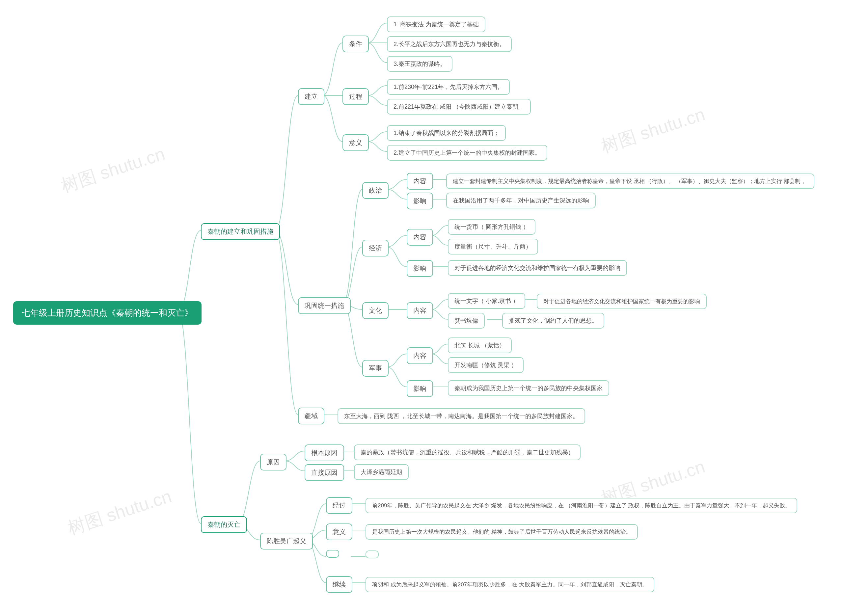 This screenshot has width=843, height=616. I want to click on leaf-politics-content: 建立一套封建专制主义中央集权制度，规定最高统治者称皇帝，皇帝下设 丞相 （行政）…, so click(630, 181).